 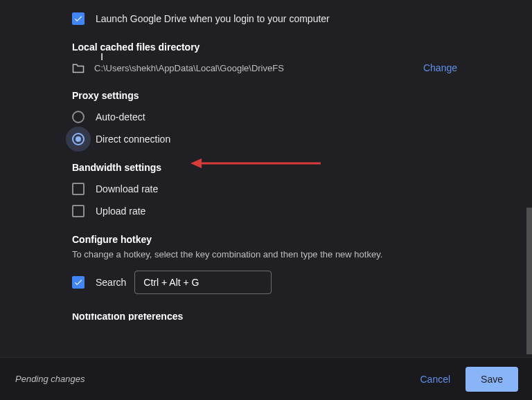 What do you see at coordinates (78, 19) in the screenshot?
I see `launch-on-login-checkbox` at bounding box center [78, 19].